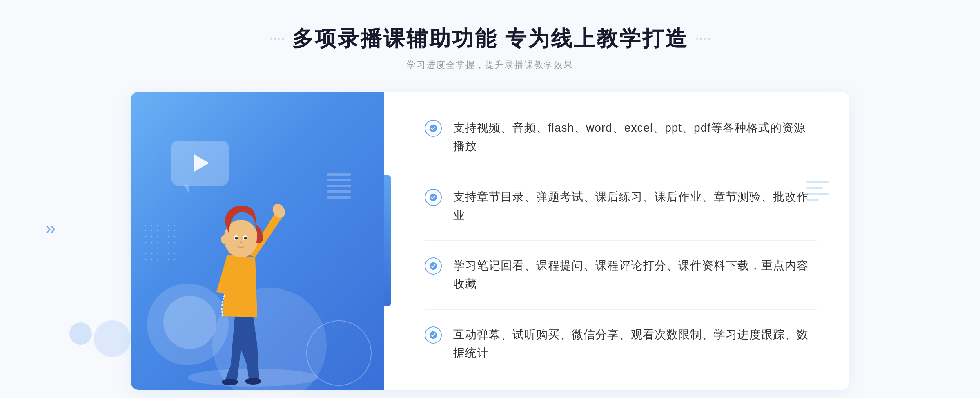 Image resolution: width=980 pixels, height=398 pixels. What do you see at coordinates (817, 193) in the screenshot?
I see `panel-stripe-decoration` at bounding box center [817, 193].